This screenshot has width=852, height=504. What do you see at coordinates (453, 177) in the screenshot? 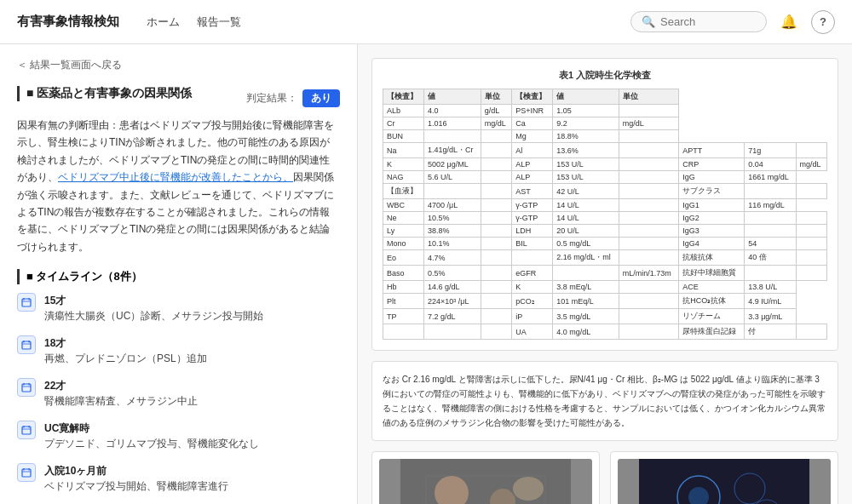
I see `table-cell-5-1: 5.6 U/L` at bounding box center [453, 177].